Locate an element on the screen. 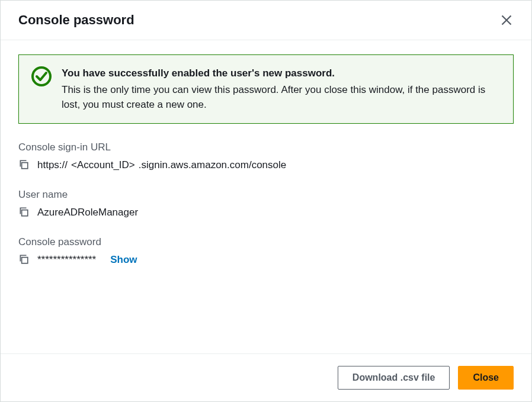 This screenshot has height=402, width=532. signin-url-value-row: https:// <Account_ID> .signin.aws.amazon… is located at coordinates (266, 165).